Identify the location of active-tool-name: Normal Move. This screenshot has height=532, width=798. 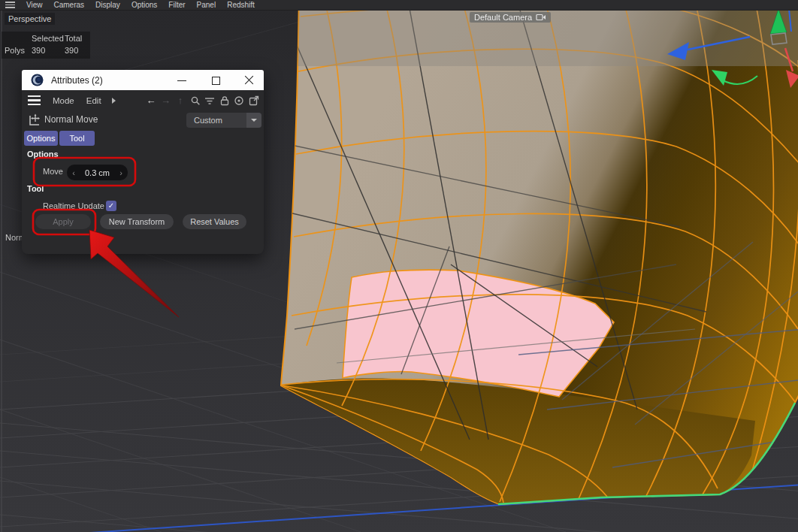
(71, 119).